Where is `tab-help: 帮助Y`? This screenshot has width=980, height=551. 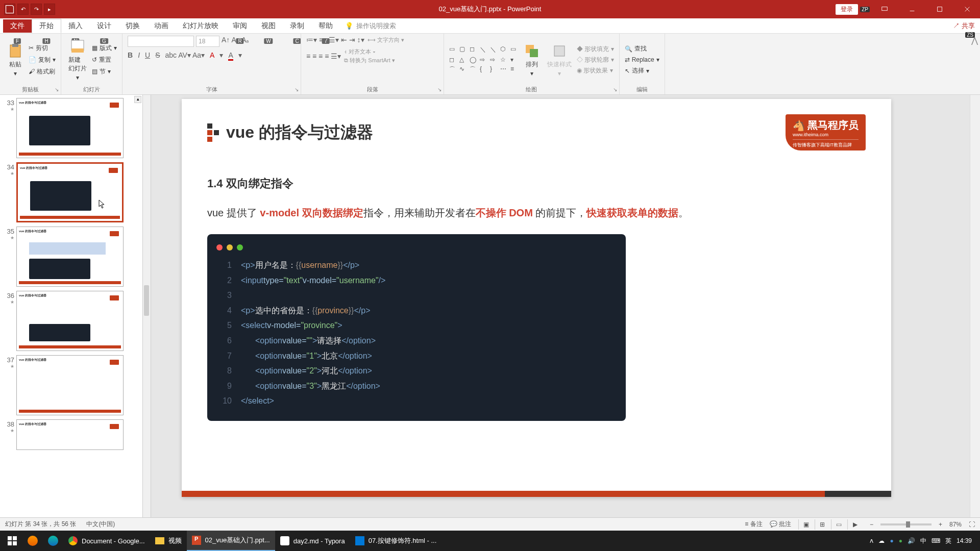
tab-help: 帮助Y is located at coordinates (326, 26).